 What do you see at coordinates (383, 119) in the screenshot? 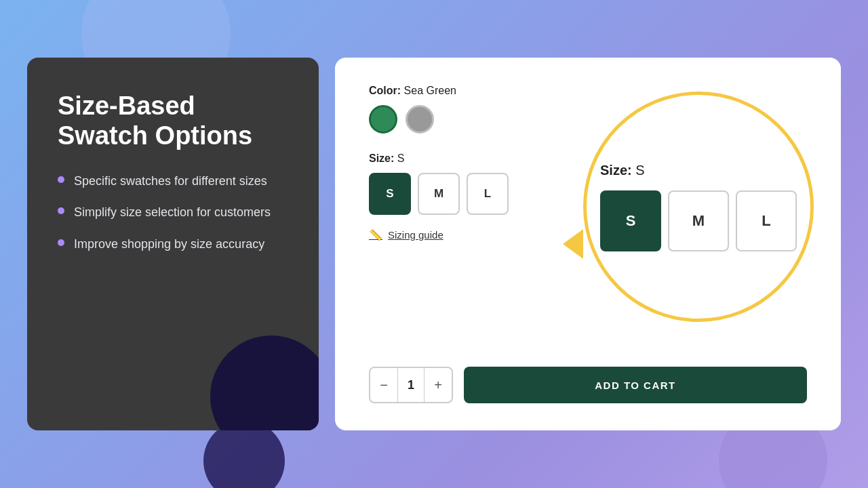
I see `color-swatch-green` at bounding box center [383, 119].